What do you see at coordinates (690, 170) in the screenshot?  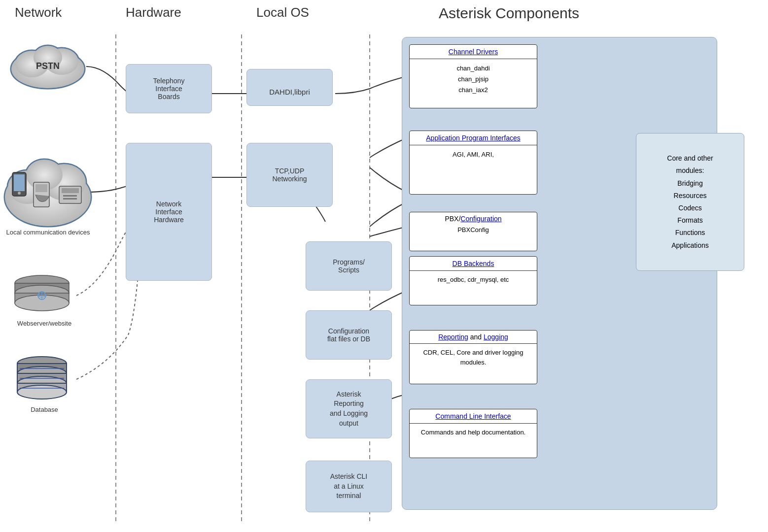 I see `core-title2: modules:` at bounding box center [690, 170].